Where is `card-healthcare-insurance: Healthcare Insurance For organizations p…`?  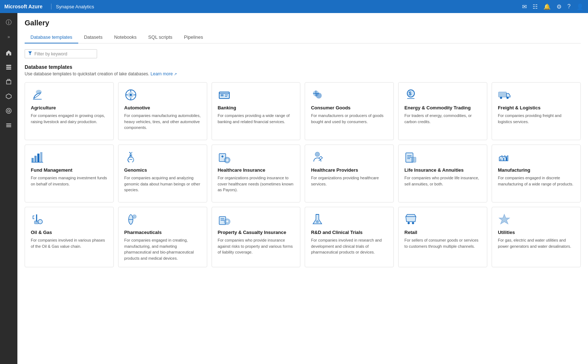 card-healthcare-insurance: Healthcare Insurance For organizations p… is located at coordinates (256, 173).